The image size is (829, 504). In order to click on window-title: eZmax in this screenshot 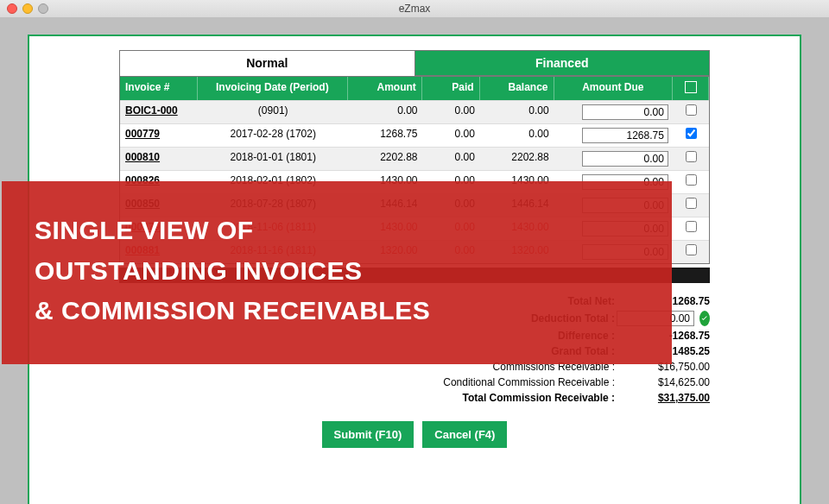, I will do `click(414, 9)`.